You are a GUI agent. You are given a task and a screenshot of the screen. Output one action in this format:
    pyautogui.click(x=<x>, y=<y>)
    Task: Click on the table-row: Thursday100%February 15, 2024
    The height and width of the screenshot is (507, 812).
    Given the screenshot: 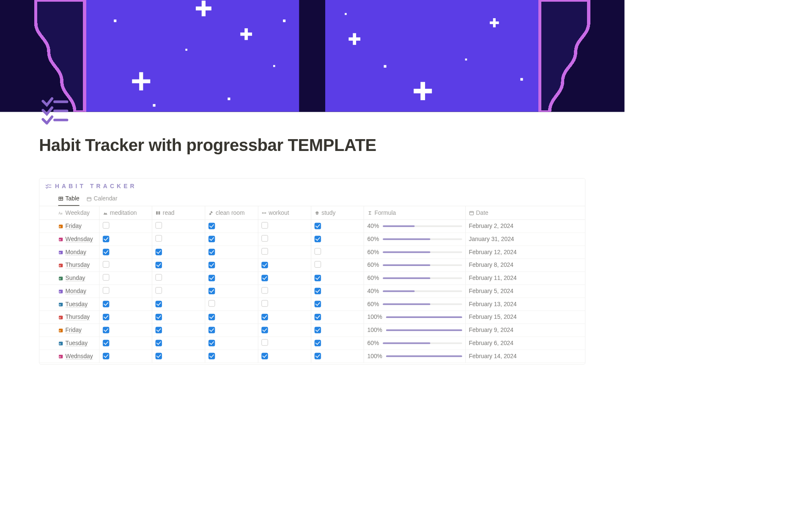 What is the action you would take?
    pyautogui.click(x=312, y=317)
    